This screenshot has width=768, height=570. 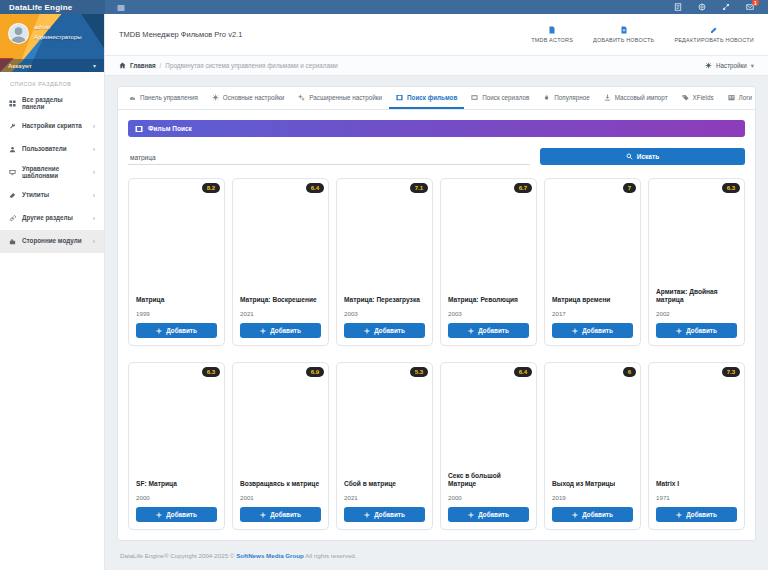 I want to click on edit-news-button: РЕДАКТИРОВАТЬ НОВОСТИ, so click(x=714, y=34).